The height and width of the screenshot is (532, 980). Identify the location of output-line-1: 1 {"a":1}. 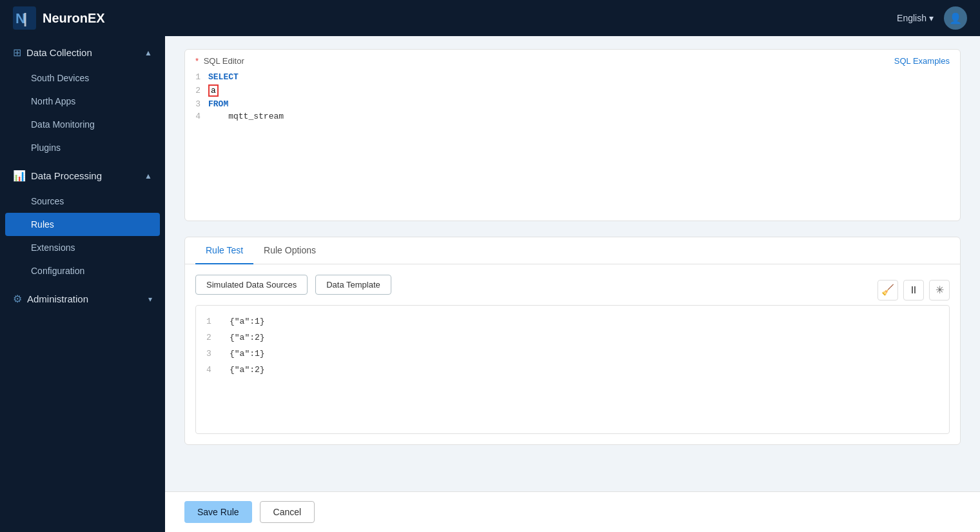
(573, 321).